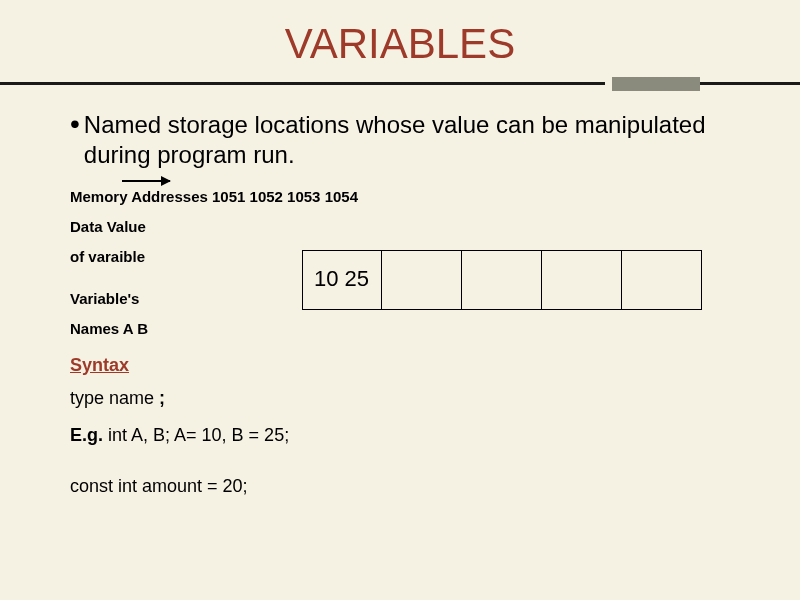 The height and width of the screenshot is (600, 800). What do you see at coordinates (400, 140) in the screenshot?
I see `bullet-item: • Named storage locations whose value ca…` at bounding box center [400, 140].